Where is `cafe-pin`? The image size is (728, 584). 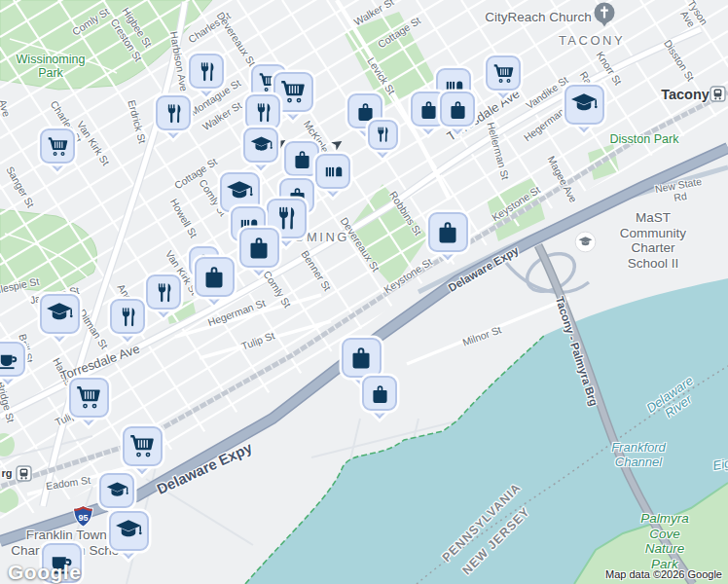
cafe-pin is located at coordinates (13, 359).